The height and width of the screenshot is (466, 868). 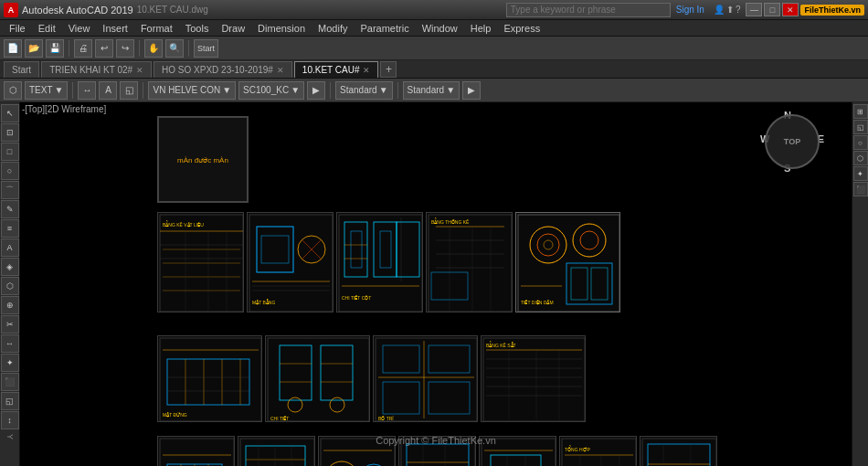 I want to click on tool-arc: ⌒, so click(x=10, y=190).